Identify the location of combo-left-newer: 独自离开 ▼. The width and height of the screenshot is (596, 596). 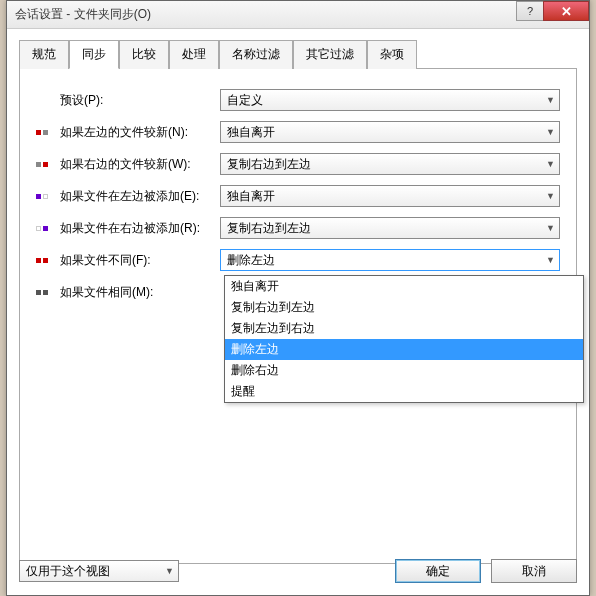
(390, 132).